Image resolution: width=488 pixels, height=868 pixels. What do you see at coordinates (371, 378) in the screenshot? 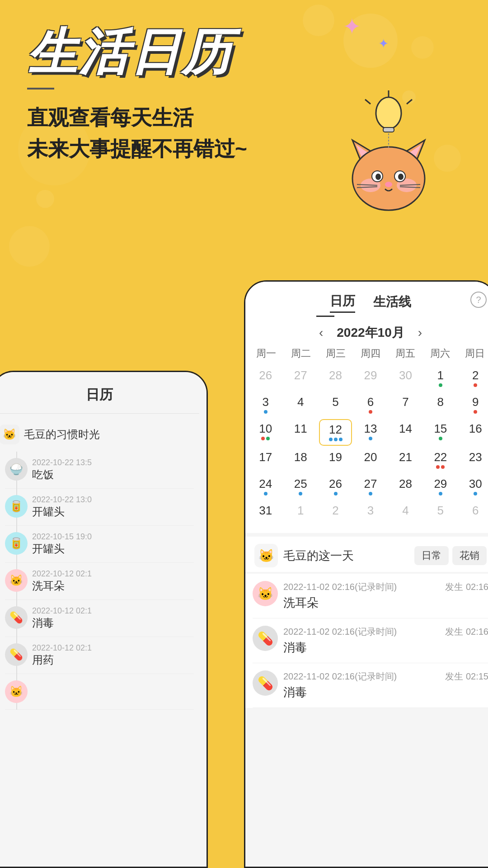
I see `cal-day-3: 29` at bounding box center [371, 378].